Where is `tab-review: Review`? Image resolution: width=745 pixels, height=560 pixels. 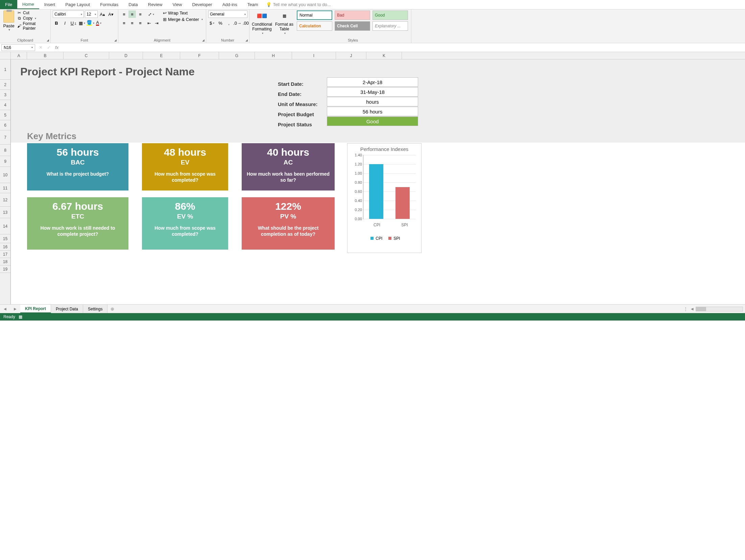
tab-review: Review is located at coordinates (155, 5).